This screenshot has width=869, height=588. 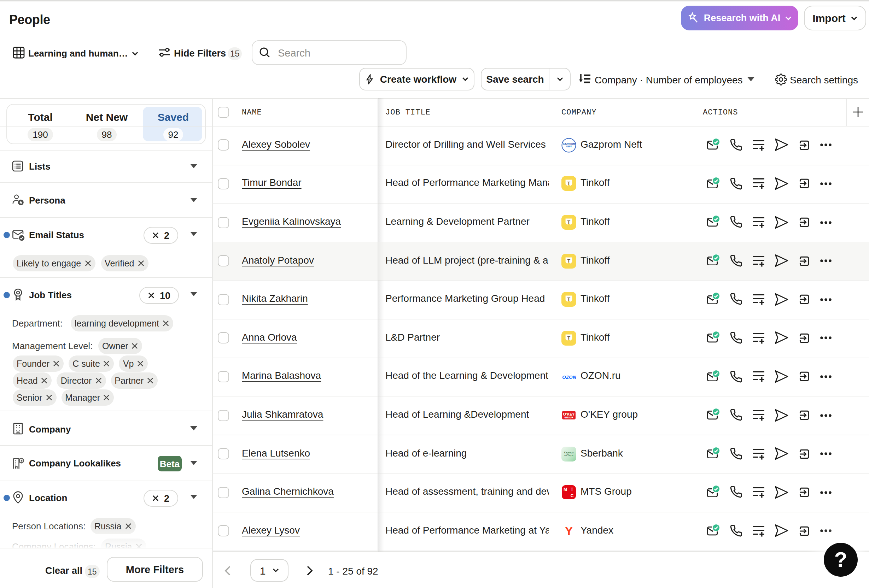 I want to click on svg-text: Карьера, so click(x=569, y=452).